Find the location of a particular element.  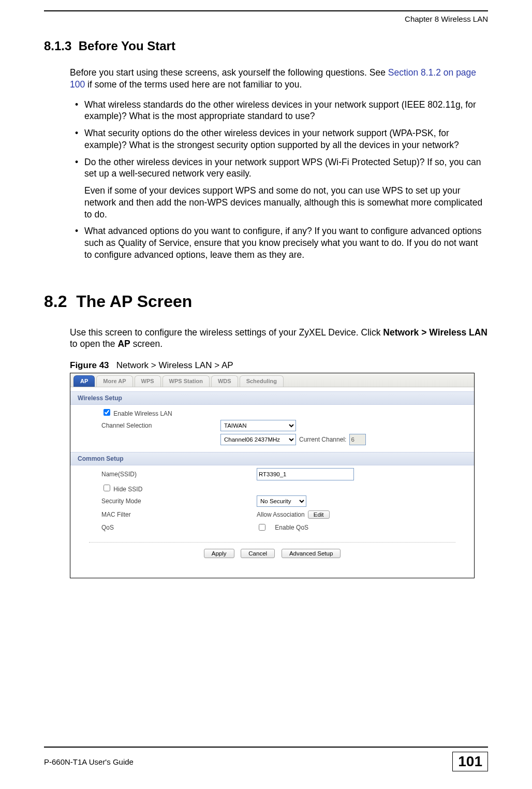

current-channel-value is located at coordinates (358, 440).